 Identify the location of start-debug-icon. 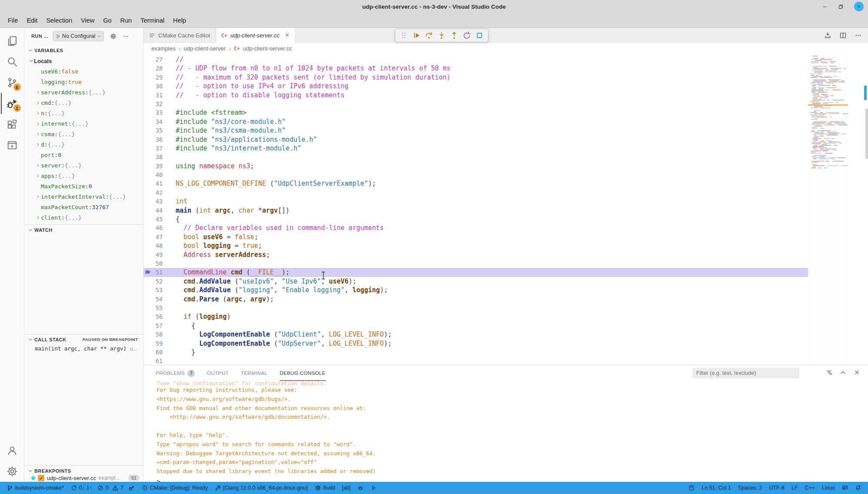
(58, 37).